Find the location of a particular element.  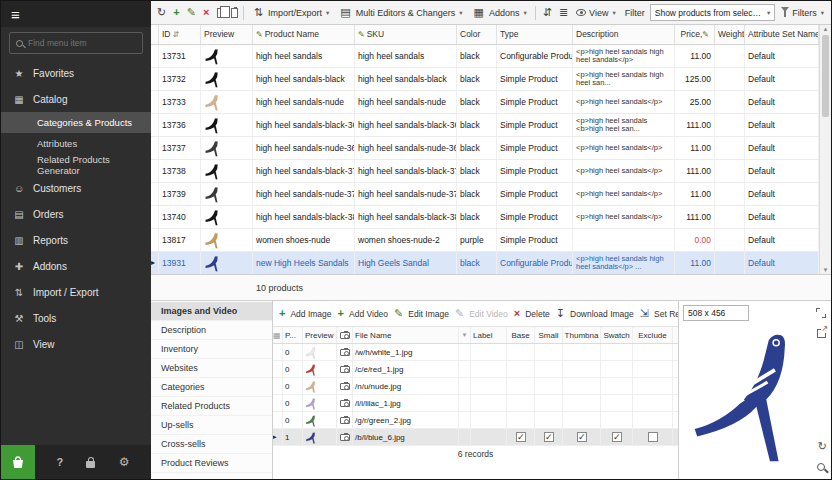

lock-icon is located at coordinates (90, 464).